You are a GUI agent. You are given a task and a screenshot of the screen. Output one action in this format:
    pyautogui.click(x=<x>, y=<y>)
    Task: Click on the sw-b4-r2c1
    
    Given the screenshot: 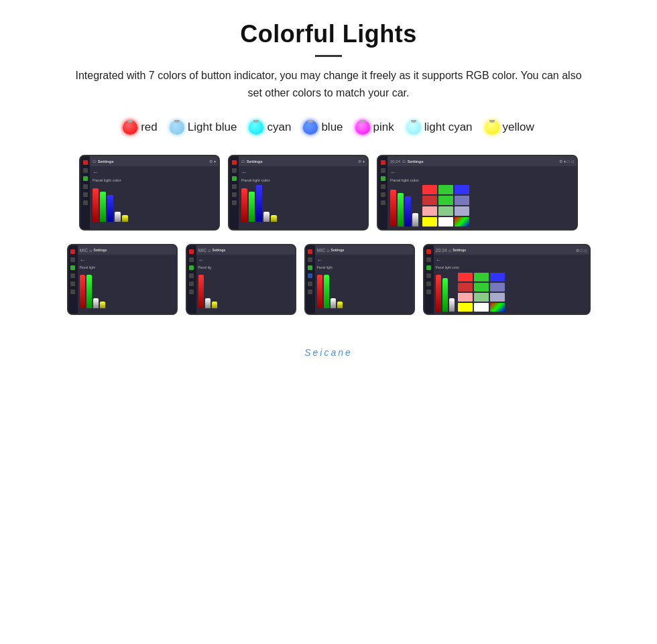 What is the action you would take?
    pyautogui.click(x=465, y=287)
    